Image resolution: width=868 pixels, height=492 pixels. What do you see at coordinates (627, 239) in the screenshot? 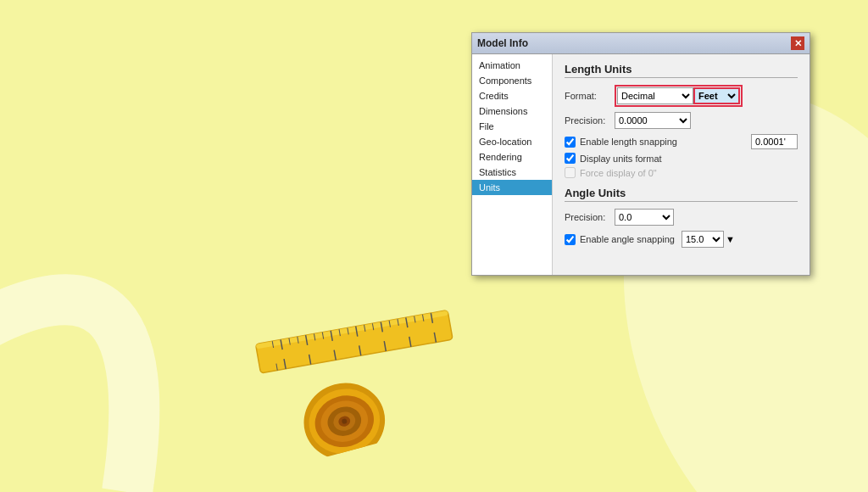
I see `angle-snapping-label: Enable angle snapping` at bounding box center [627, 239].